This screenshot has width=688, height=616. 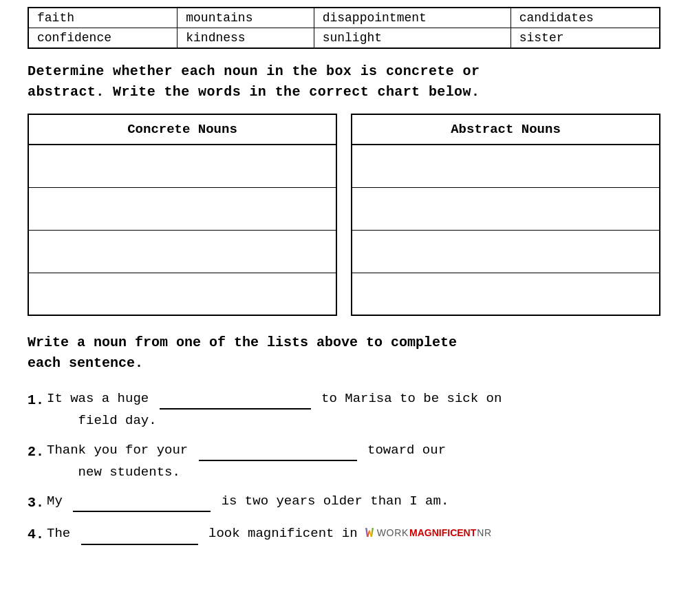 I want to click on word-box-row-1: faith mountains disappointment candidate…, so click(x=344, y=18).